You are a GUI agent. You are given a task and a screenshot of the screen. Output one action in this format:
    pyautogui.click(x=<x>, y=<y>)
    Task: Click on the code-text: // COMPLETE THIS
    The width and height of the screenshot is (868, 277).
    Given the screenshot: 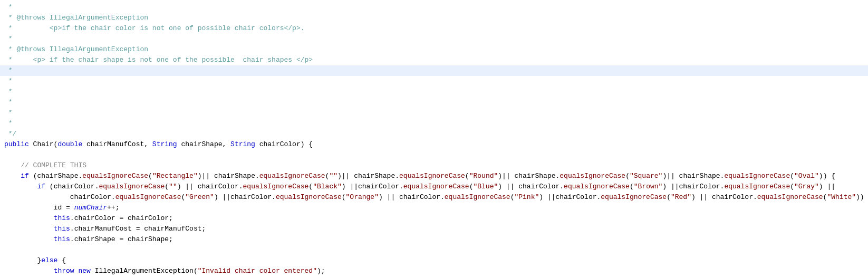 What is the action you would take?
    pyautogui.click(x=45, y=166)
    